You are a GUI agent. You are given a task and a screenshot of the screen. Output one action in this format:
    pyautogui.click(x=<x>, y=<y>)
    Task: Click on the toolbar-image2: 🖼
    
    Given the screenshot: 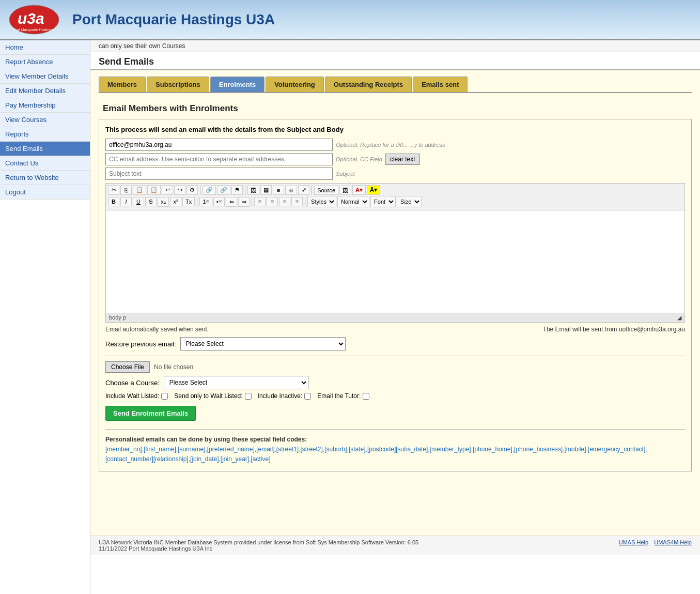 What is the action you would take?
    pyautogui.click(x=345, y=190)
    